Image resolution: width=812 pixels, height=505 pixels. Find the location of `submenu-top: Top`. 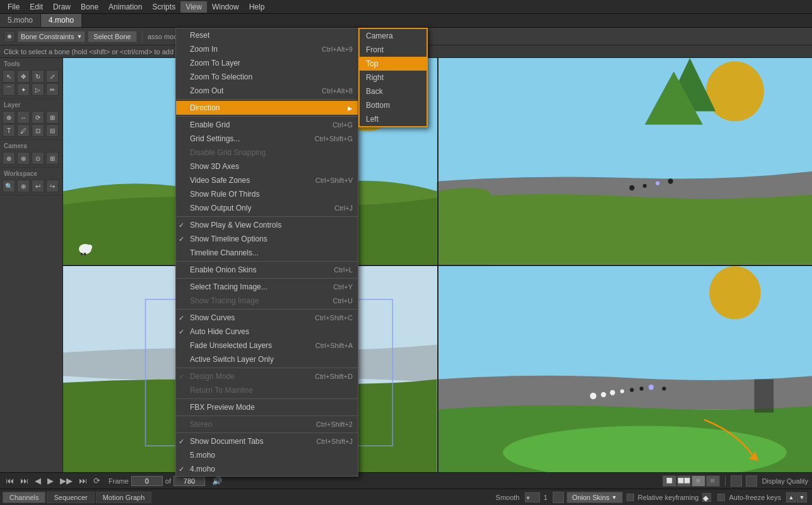

submenu-top: Top is located at coordinates (393, 64).